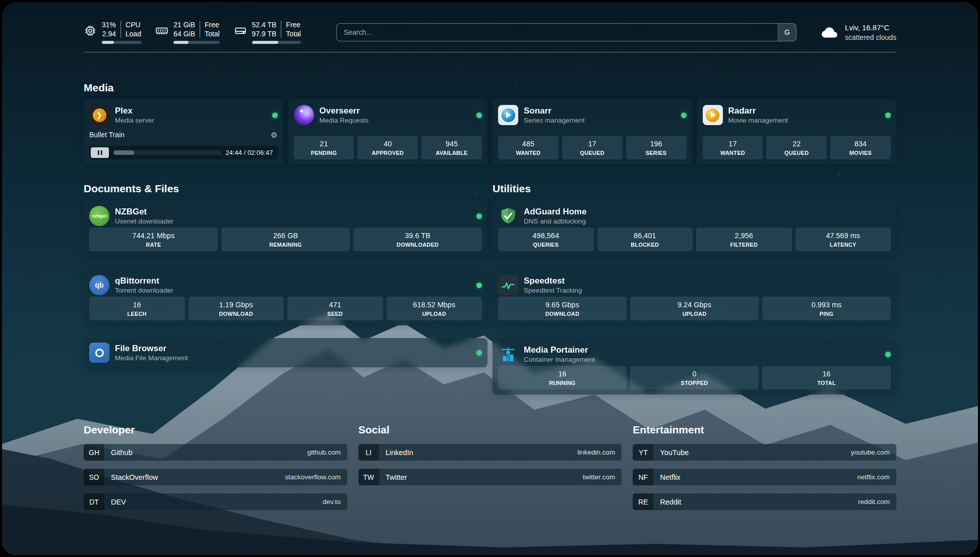  Describe the element at coordinates (797, 132) in the screenshot. I see `service-card-radarr: Radarr Movie management 17WANTED22QUEUED…` at that location.